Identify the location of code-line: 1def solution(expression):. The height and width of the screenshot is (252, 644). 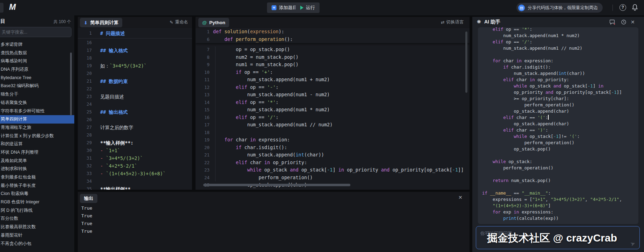
(333, 32).